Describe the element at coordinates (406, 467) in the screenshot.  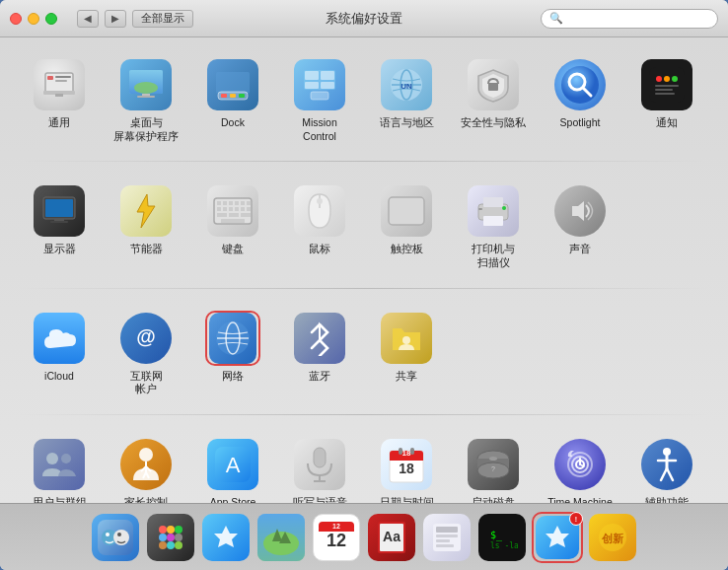
I see `datetime-item: 18 18 日期与时间` at that location.